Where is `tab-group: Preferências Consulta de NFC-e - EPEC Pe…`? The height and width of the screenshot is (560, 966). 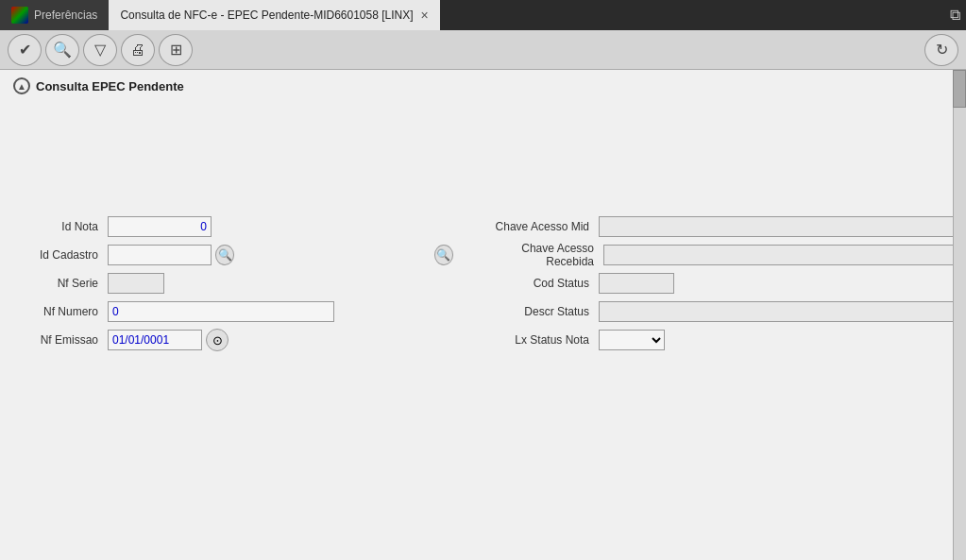
tab-group: Preferências Consulta de NFC-e - EPEC Pe… is located at coordinates (220, 15).